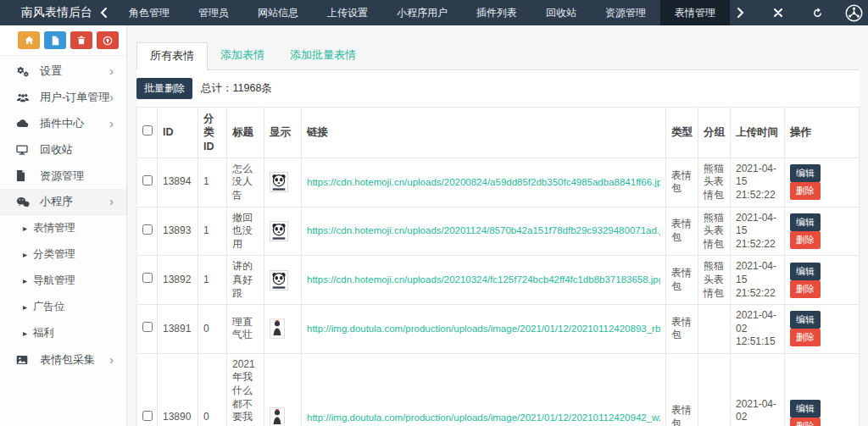 The height and width of the screenshot is (426, 868). I want to click on sidebar-subitem: ▸表情管理, so click(63, 229).